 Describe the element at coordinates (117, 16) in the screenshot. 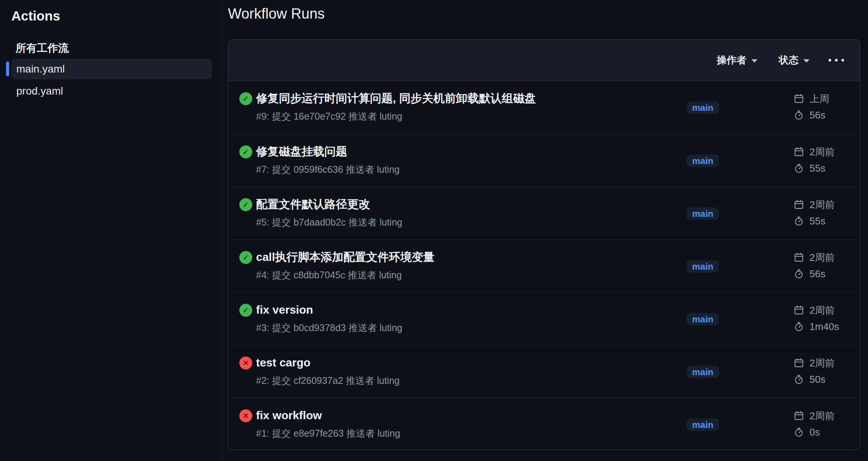

I see `sidebar-title: Actions` at that location.